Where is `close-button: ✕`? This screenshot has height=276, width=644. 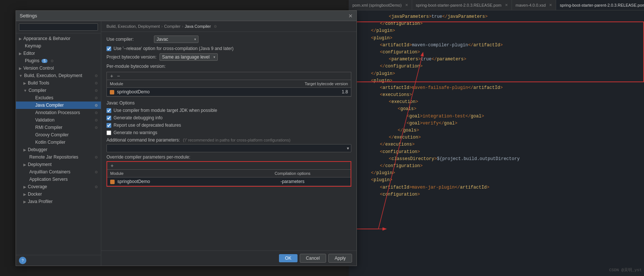
close-button: ✕ is located at coordinates (351, 16).